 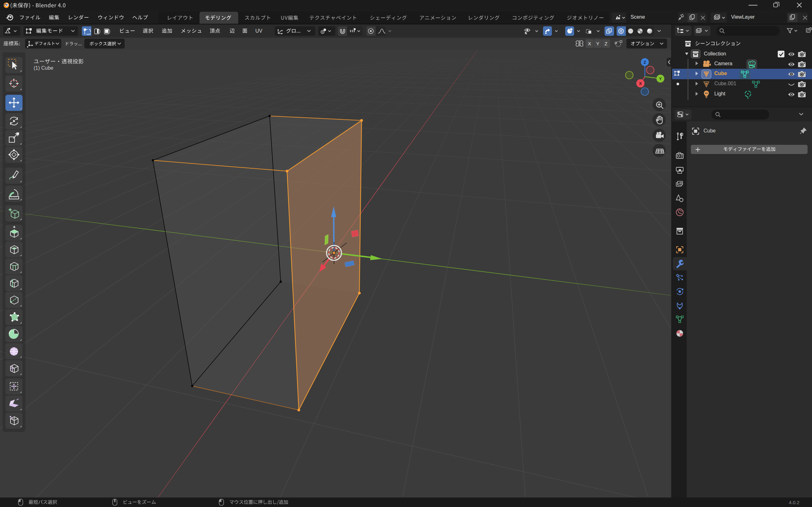 I want to click on svg-text: Y, so click(x=660, y=79).